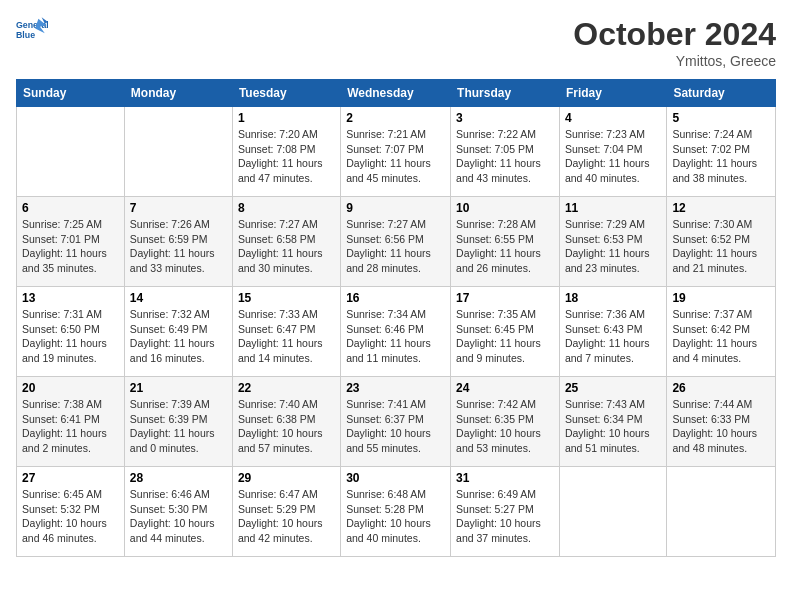 Image resolution: width=792 pixels, height=612 pixels. Describe the element at coordinates (396, 152) in the screenshot. I see `day-cell: 2Sunrise: 7:21 AMSunset: 7:07 PMDaylight…` at that location.